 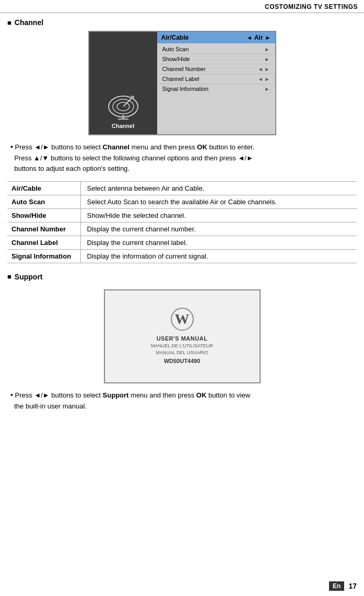 What do you see at coordinates (44, 242) in the screenshot?
I see `table-cell-option: Channel Label` at bounding box center [44, 242].